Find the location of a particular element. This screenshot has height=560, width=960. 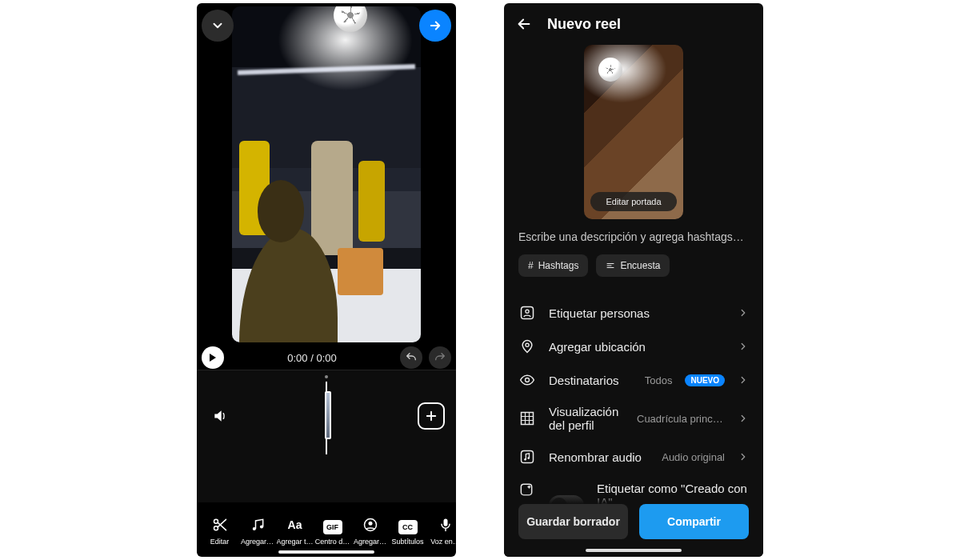

row-value: Audio original is located at coordinates (693, 458).